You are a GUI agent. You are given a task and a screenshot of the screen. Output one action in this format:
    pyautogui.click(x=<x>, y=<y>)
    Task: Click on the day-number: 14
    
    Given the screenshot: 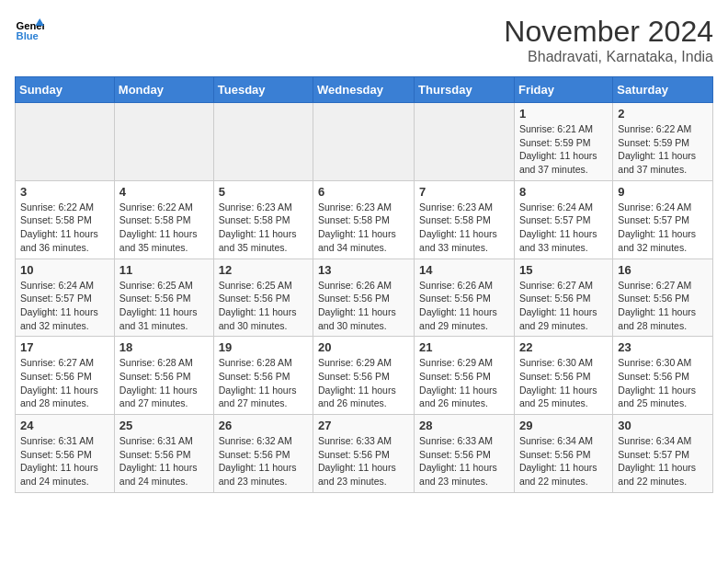 What is the action you would take?
    pyautogui.click(x=464, y=270)
    